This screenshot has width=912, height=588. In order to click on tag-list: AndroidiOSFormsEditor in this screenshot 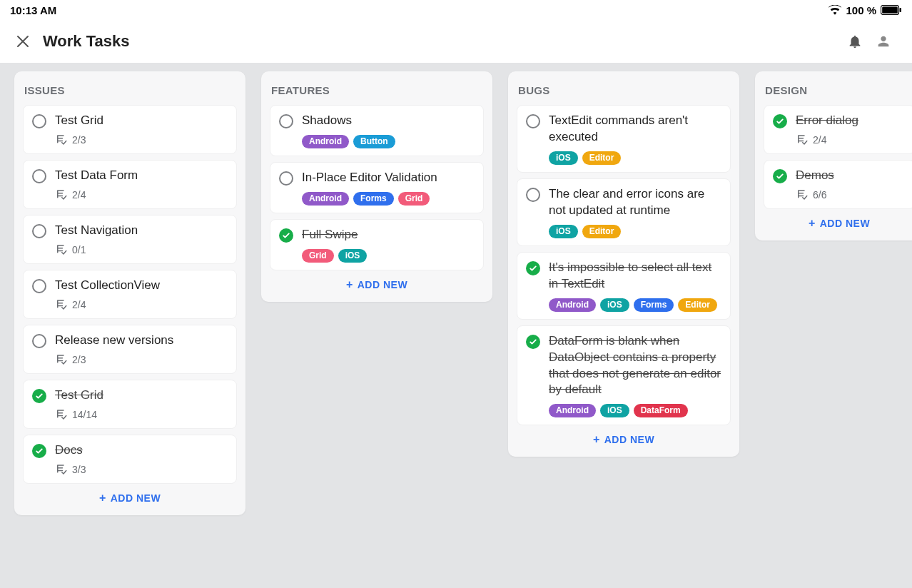, I will do `click(635, 305)`.